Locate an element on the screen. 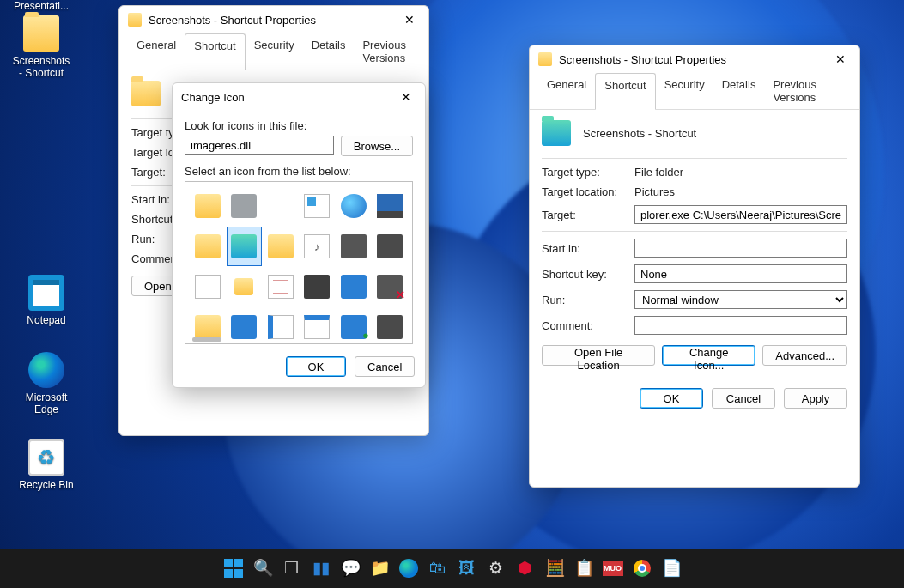 The width and height of the screenshot is (904, 588). photos-button: 🖼 is located at coordinates (467, 568).